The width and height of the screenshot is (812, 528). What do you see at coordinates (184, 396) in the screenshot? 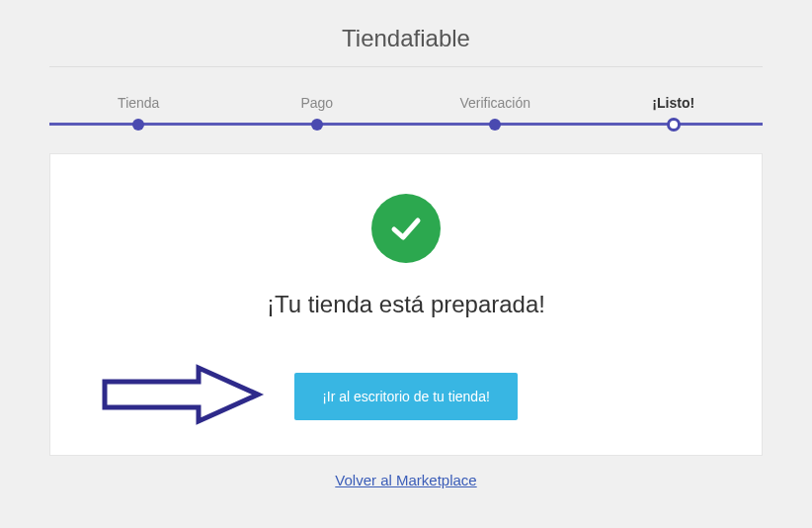
I see `arrow-icon` at bounding box center [184, 396].